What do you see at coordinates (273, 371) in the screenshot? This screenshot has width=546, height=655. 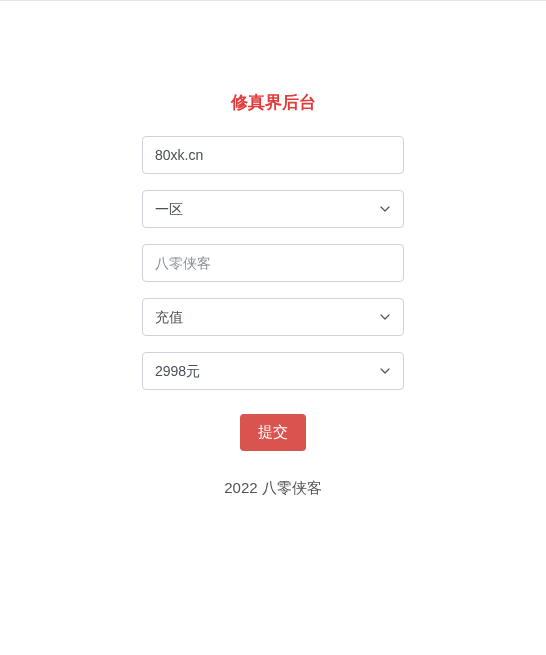 I see `amount-select: 2998元` at bounding box center [273, 371].